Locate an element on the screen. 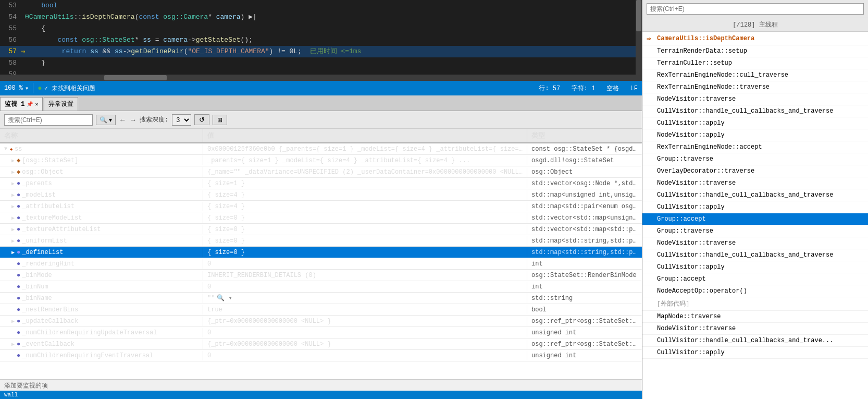 The width and height of the screenshot is (868, 399). row-type: osg::ref_ptr<osg::StateSet::Call... is located at coordinates (585, 321).